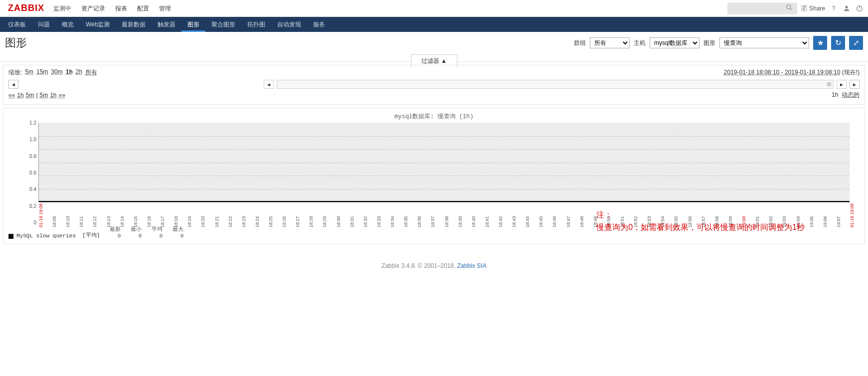  I want to click on help-icon: ?, so click(834, 8).